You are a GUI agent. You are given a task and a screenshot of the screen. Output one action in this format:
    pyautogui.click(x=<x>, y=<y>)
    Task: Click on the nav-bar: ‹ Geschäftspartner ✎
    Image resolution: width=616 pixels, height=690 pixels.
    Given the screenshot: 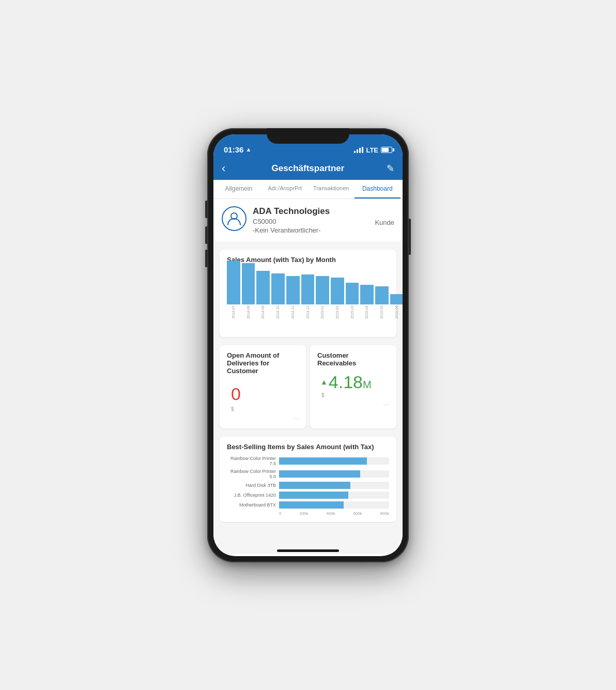 What is the action you would take?
    pyautogui.click(x=308, y=168)
    